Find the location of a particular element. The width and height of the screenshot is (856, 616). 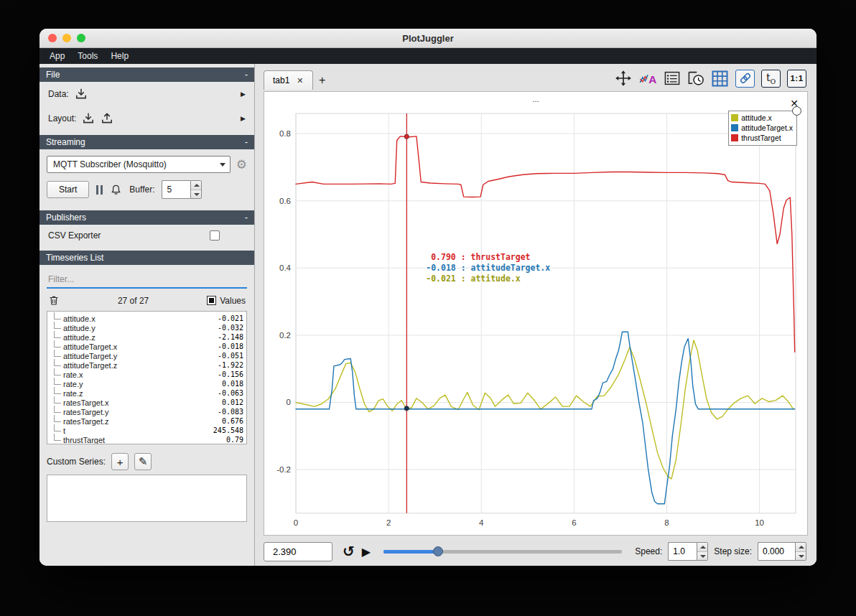

filter-input is located at coordinates (146, 280).